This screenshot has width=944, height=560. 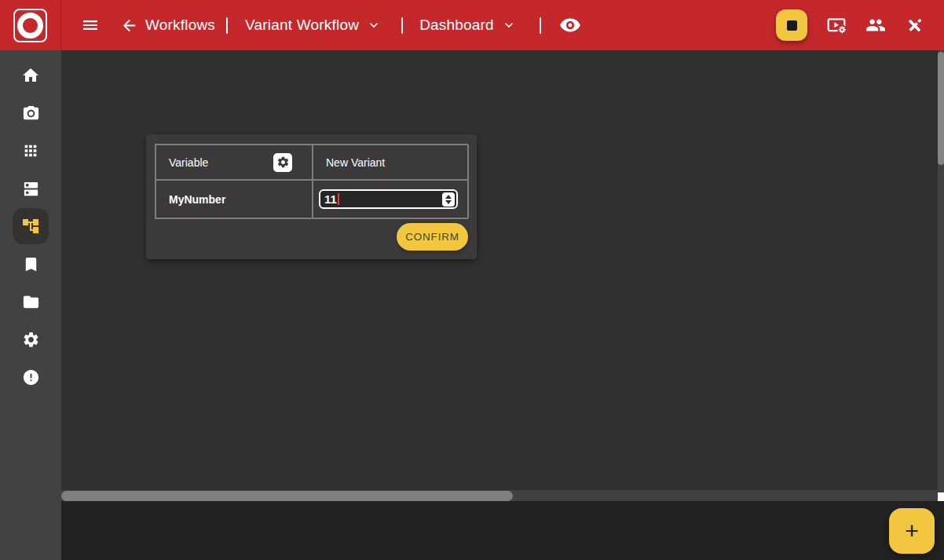 What do you see at coordinates (197, 199) in the screenshot?
I see `variable-name-label: MyNumber` at bounding box center [197, 199].